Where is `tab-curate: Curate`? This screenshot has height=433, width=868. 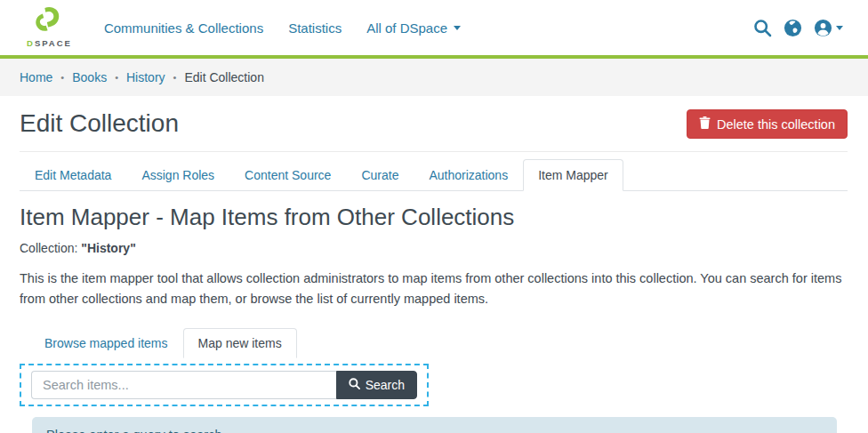 tab-curate: Curate is located at coordinates (380, 175).